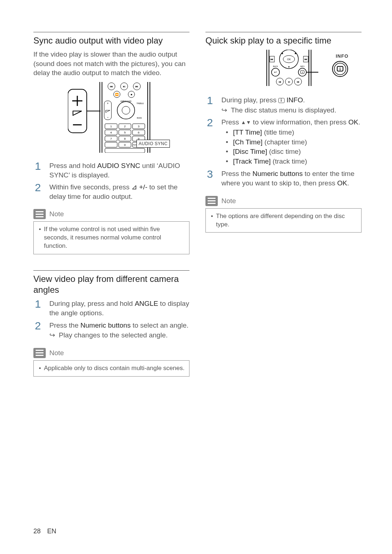 The width and height of the screenshot is (392, 554). What do you see at coordinates (291, 133) in the screenshot?
I see `opt-tt: [TT Time] (title time)` at bounding box center [291, 133].